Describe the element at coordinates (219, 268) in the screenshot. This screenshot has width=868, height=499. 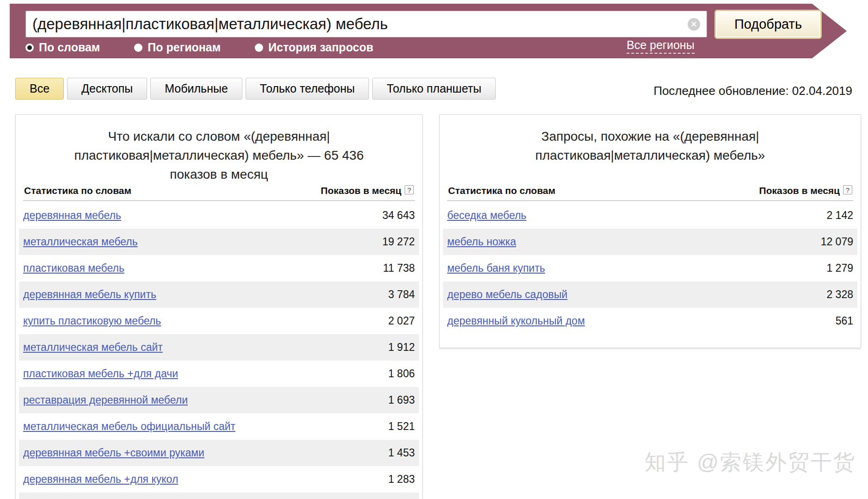
I see `table-row: пластиковая мебель 11 738` at that location.